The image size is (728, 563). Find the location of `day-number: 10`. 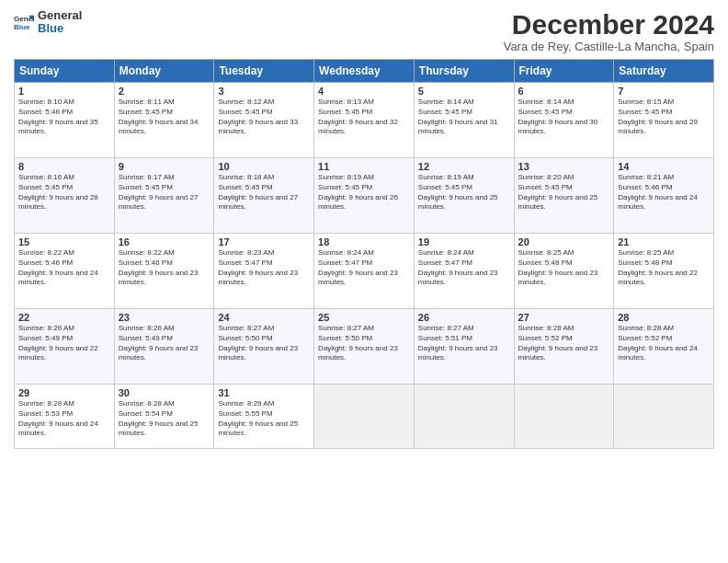

day-number: 10 is located at coordinates (264, 167).